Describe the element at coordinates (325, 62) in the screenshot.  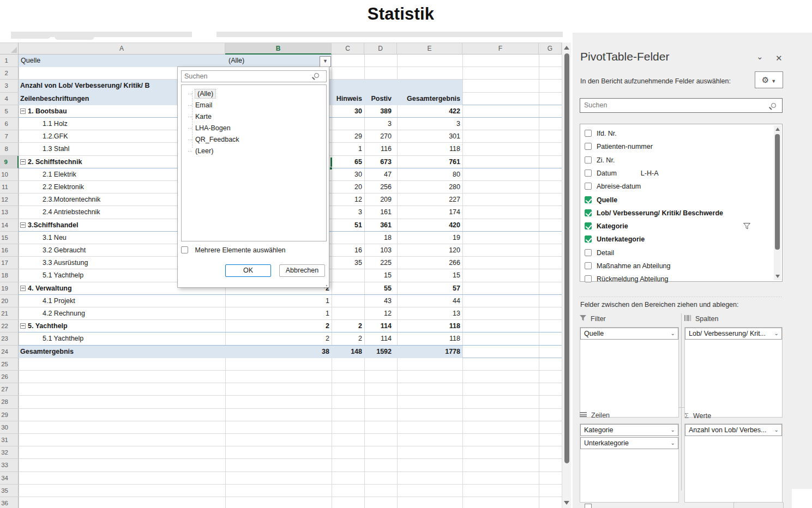
I see `report-filter-dropdown-button: ▼` at that location.